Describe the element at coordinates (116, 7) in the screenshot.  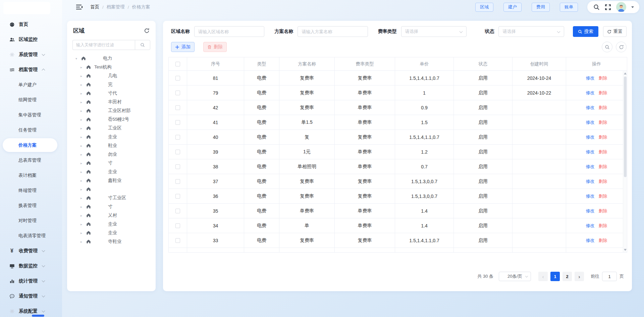
I see `breadcrumb-archive: 档案管理` at that location.